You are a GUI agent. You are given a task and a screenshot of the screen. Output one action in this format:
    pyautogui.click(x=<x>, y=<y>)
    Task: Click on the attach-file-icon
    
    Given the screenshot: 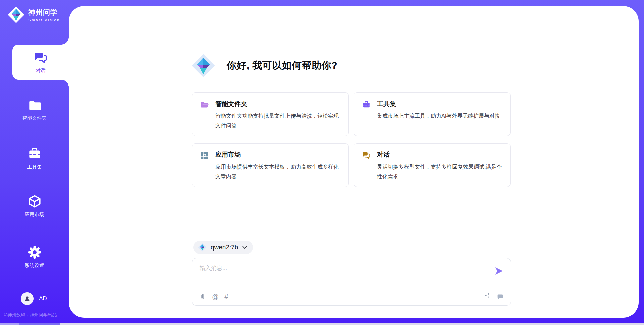 What is the action you would take?
    pyautogui.click(x=203, y=297)
    